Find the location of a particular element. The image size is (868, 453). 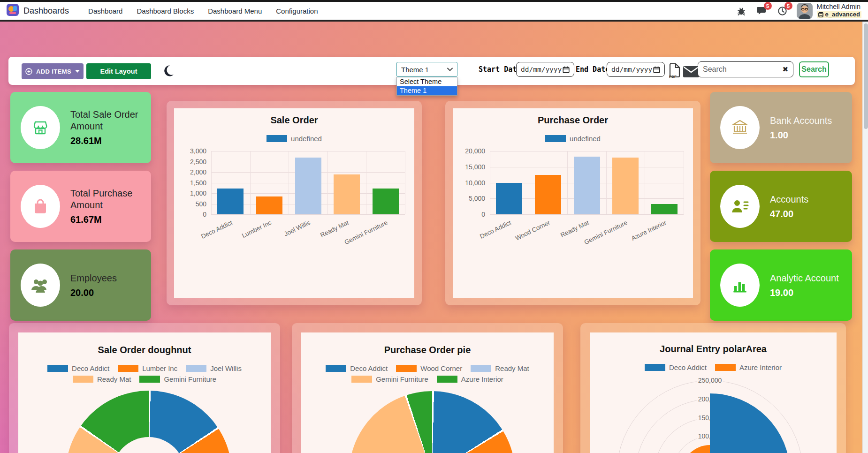

kpi-label: Total Purchase Amount is located at coordinates (107, 199).